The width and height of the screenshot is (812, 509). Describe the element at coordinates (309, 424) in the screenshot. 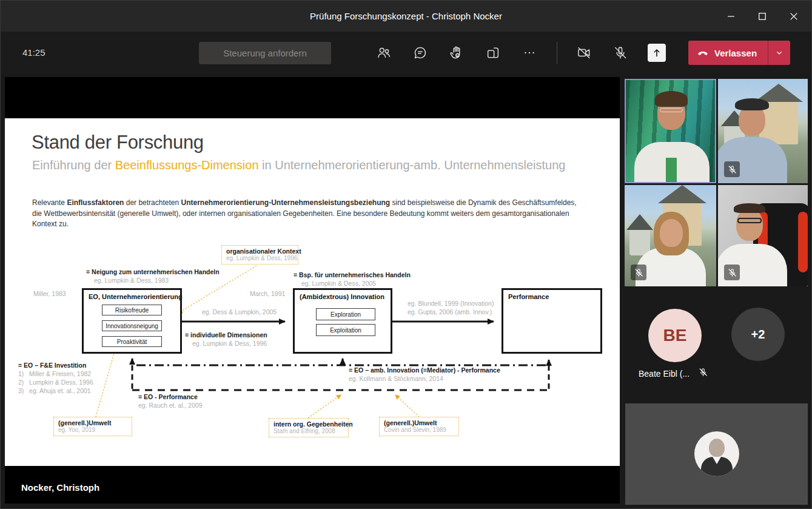

I see `intern-org-title: intern org. Gegebenheiten` at that location.